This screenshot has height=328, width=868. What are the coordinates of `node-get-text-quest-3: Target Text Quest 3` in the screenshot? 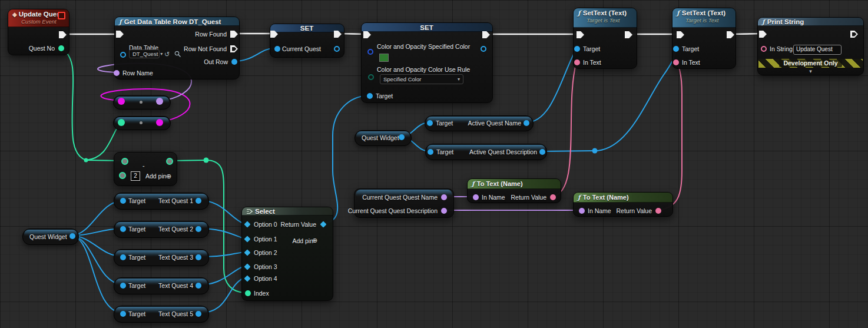 It's located at (161, 258).